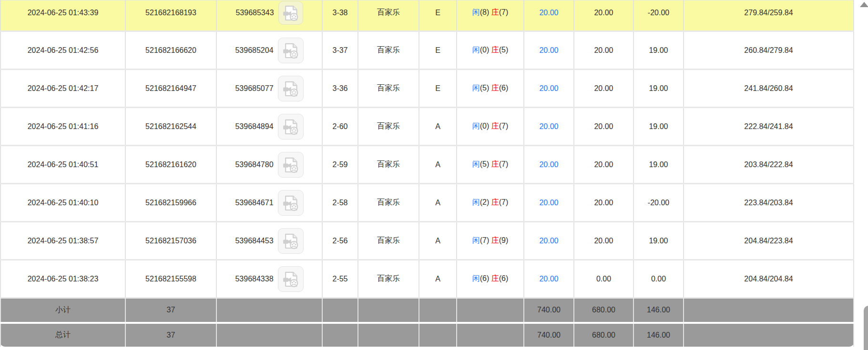 Image resolution: width=868 pixels, height=350 pixels. I want to click on cell-balance: 204.84/204.84, so click(768, 279).